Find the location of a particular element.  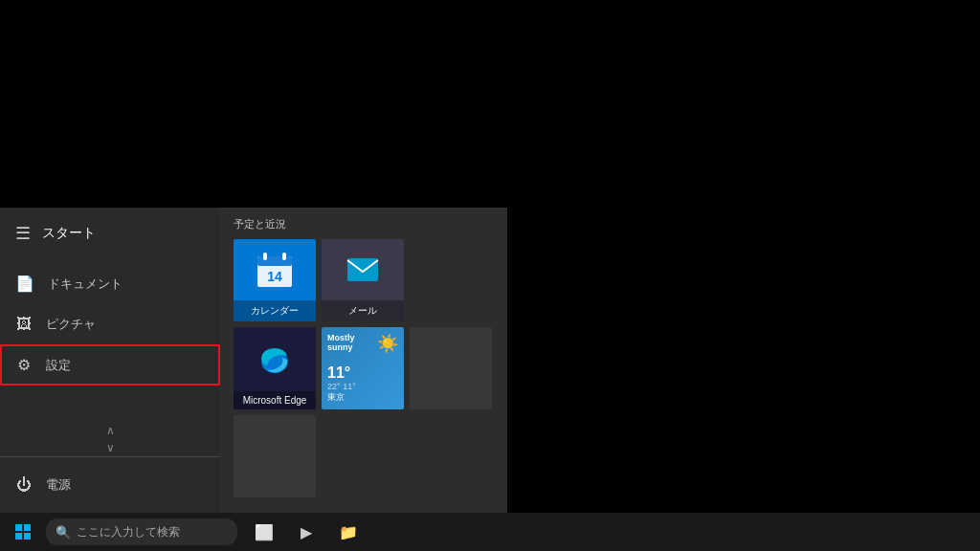

weather-bottom: 11° 22° 11° 東京 is located at coordinates (363, 385).